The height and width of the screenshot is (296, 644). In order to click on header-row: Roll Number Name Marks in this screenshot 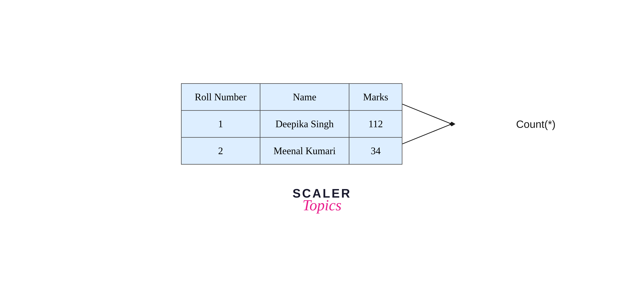, I will do `click(292, 97)`.